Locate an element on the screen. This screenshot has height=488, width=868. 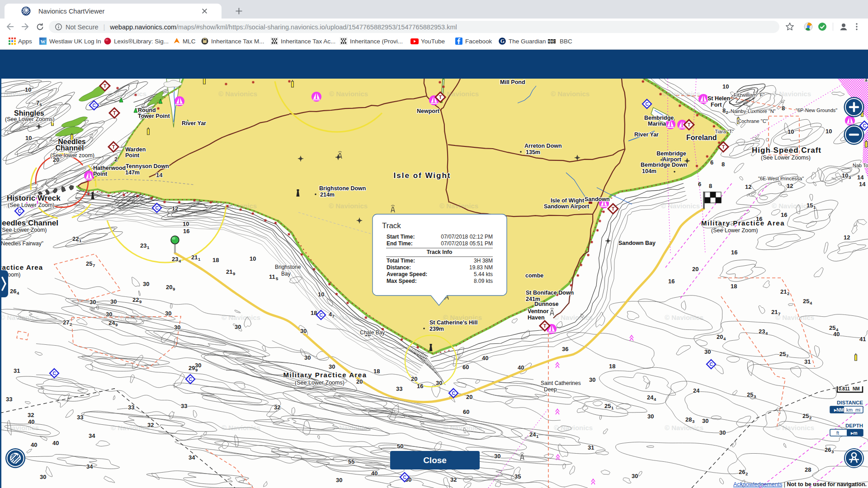
svg-text: Saint Catherines is located at coordinates (561, 383).